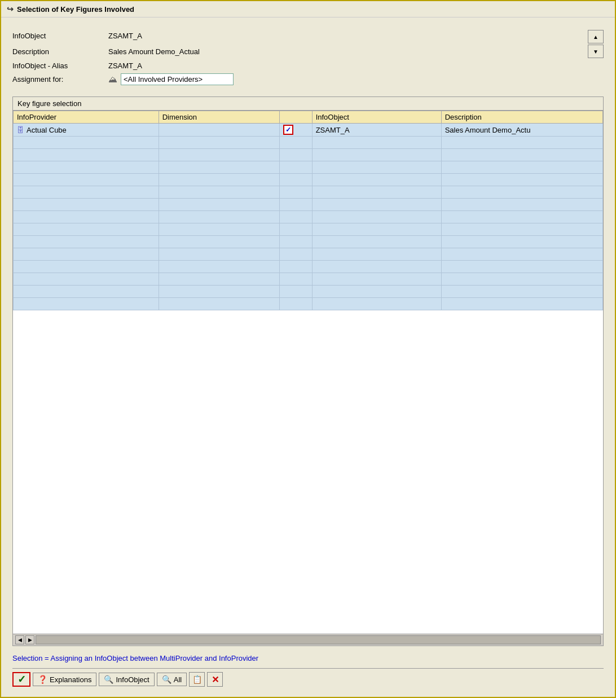  I want to click on all-label: All, so click(178, 679).